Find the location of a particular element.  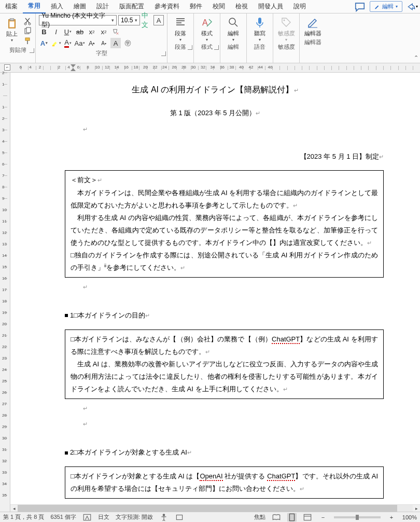

zoom-level: 100% is located at coordinates (410, 517).